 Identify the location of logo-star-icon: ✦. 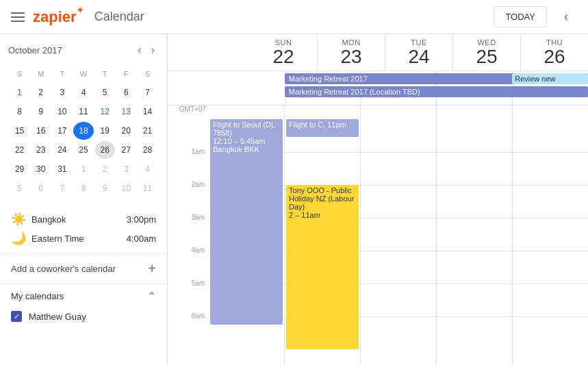
(80, 10).